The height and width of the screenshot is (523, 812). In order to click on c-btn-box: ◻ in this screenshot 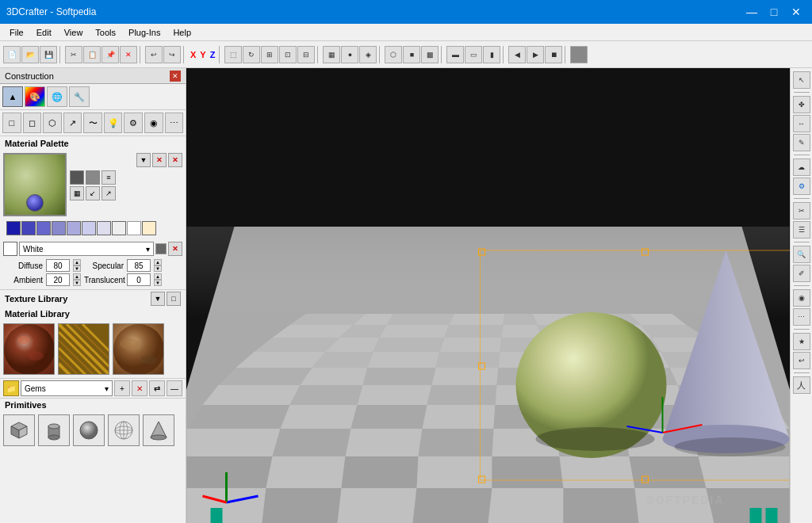, I will do `click(33, 123)`.